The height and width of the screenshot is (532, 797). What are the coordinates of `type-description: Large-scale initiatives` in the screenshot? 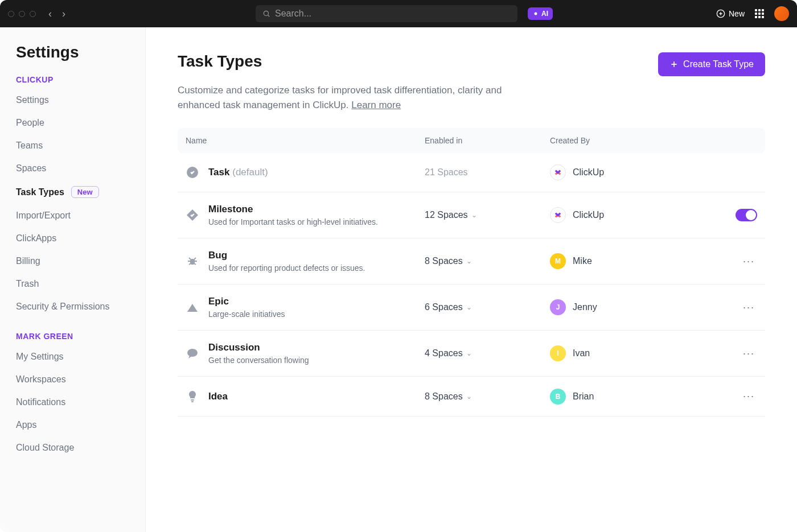 It's located at (247, 314).